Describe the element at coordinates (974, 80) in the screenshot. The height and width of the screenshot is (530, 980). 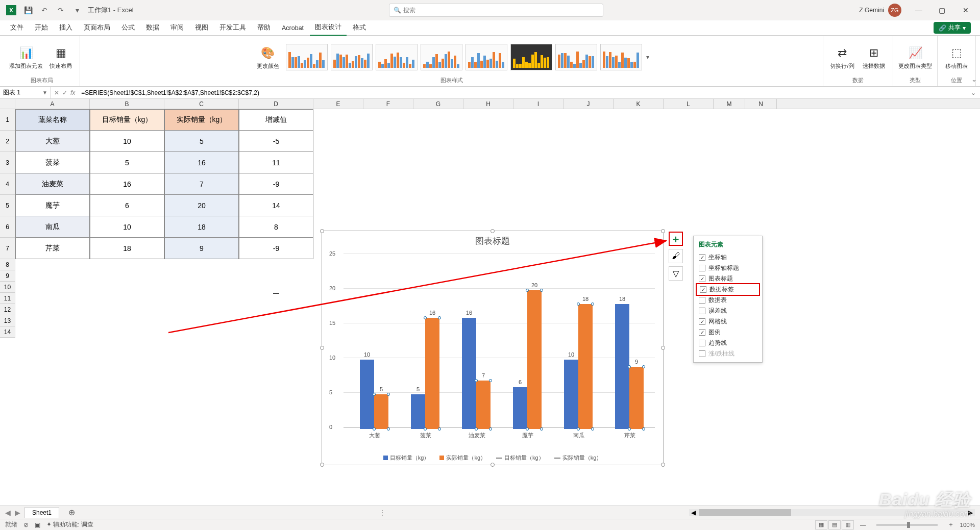
I see `collapse-ribbon-icon: ⌄` at that location.